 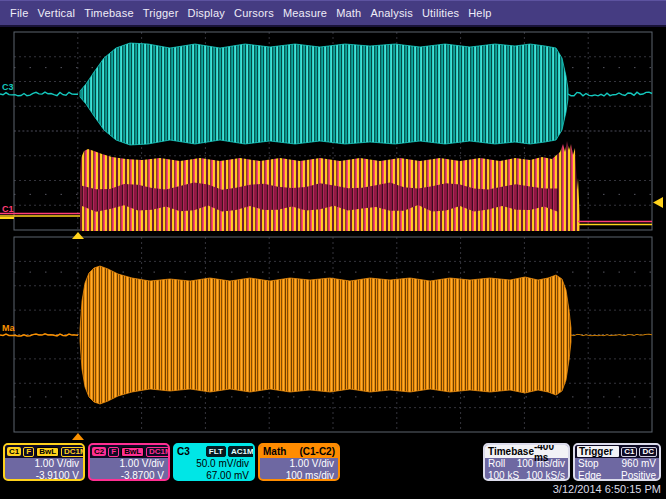 I want to click on c3-badge-flt: FLT, so click(x=216, y=452).